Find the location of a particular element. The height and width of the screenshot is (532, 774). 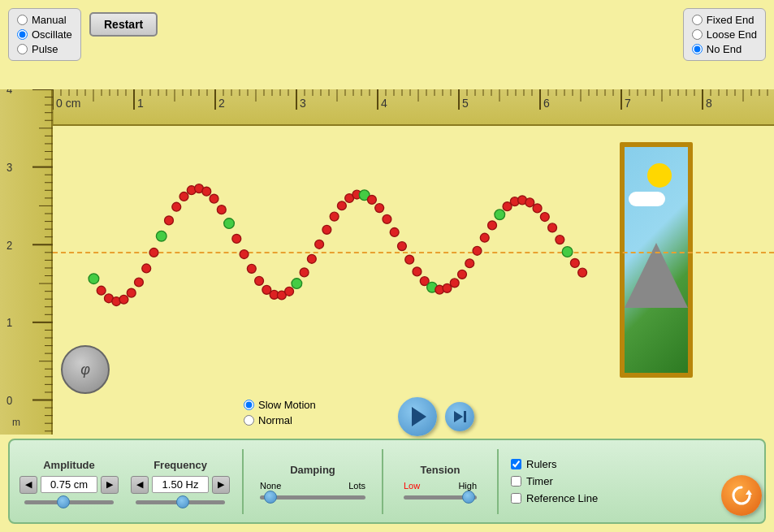

reset-button is located at coordinates (742, 495).